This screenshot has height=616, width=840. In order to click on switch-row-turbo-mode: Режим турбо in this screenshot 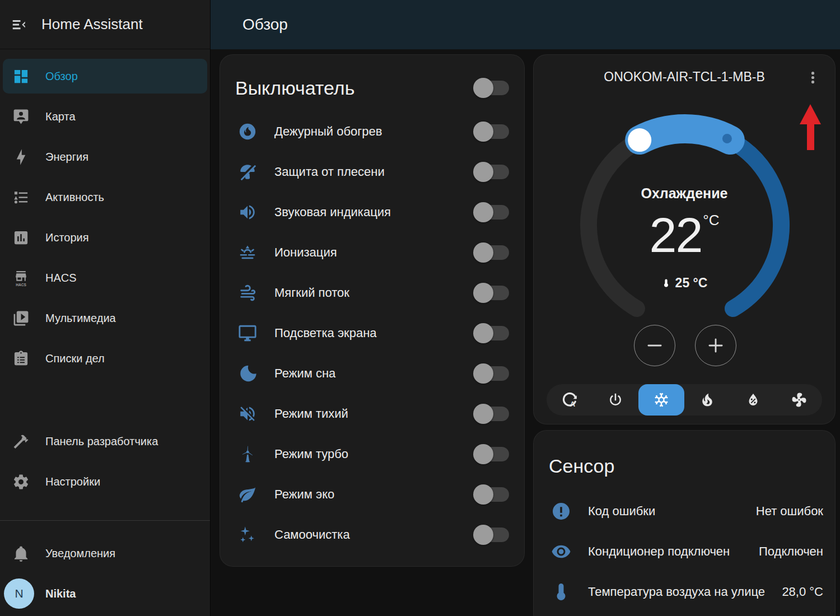, I will do `click(372, 454)`.